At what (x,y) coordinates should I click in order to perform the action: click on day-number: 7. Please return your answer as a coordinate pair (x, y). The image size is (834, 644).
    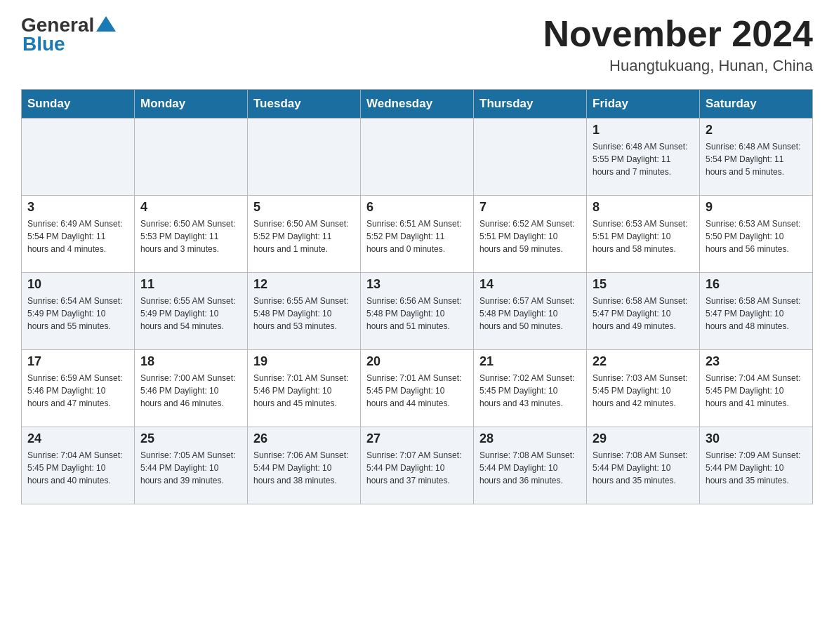
    Looking at the image, I should click on (530, 208).